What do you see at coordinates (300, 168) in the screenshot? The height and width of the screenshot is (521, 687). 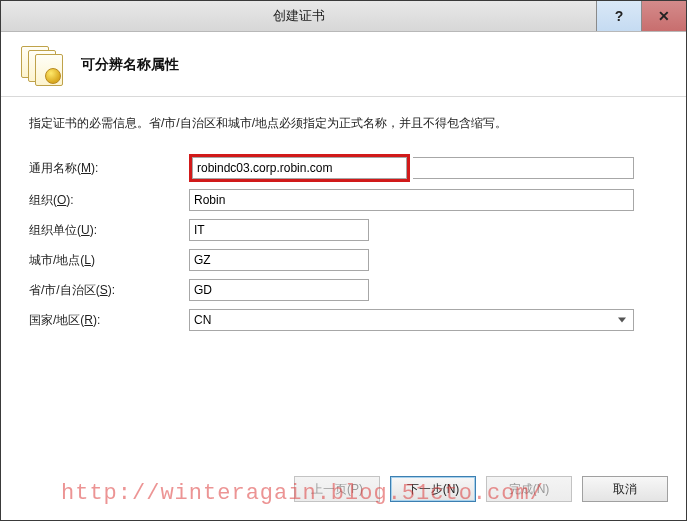 I see `highlight-box` at bounding box center [300, 168].